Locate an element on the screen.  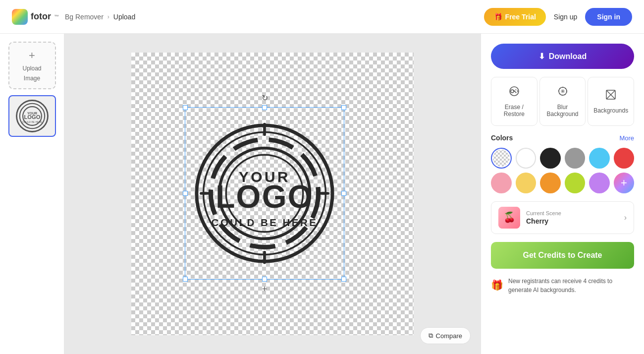
upload-image-button: + Upload Image is located at coordinates (32, 65).